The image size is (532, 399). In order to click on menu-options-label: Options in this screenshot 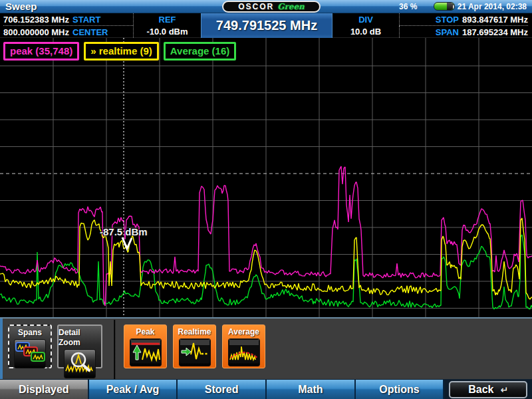, I will do `click(399, 390)`.